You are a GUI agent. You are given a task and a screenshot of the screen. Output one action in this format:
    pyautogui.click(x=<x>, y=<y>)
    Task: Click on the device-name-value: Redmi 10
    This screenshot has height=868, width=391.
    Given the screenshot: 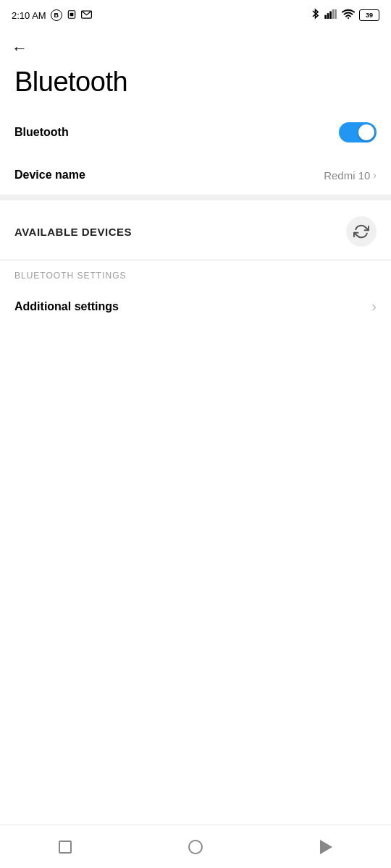 What is the action you would take?
    pyautogui.click(x=347, y=175)
    